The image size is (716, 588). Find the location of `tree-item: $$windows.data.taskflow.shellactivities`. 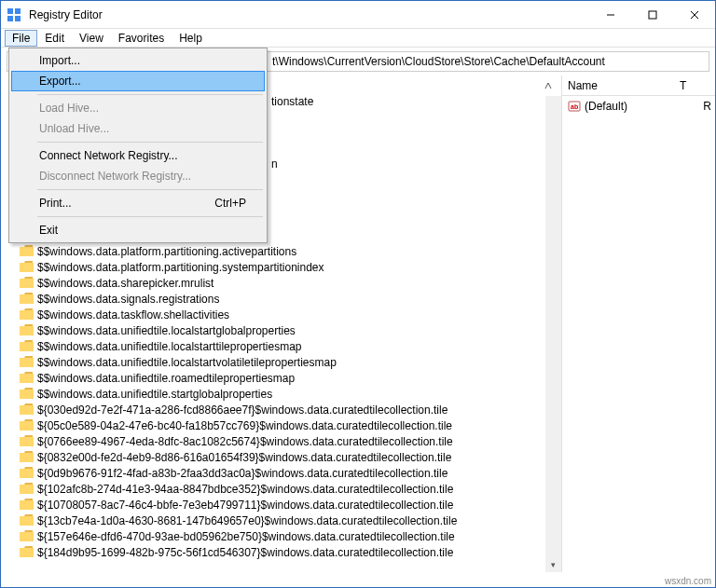

tree-item: $$windows.data.taskflow.shellactivities is located at coordinates (282, 315).